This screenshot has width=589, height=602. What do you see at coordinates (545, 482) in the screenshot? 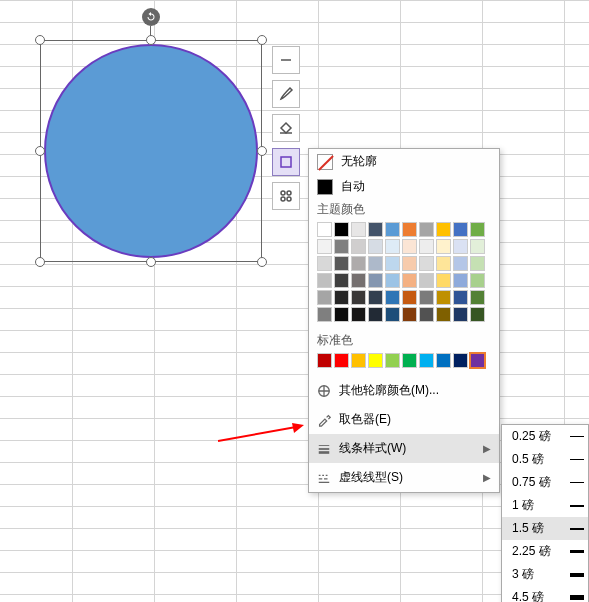
I see `line-weight-option: 0.75 磅` at bounding box center [545, 482].